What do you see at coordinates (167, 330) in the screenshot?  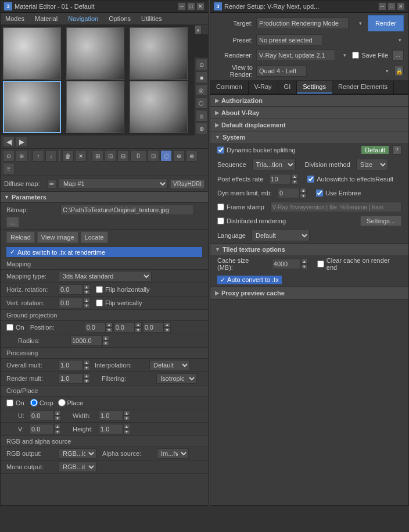 I see `pos-z-down: ▼` at bounding box center [167, 330].